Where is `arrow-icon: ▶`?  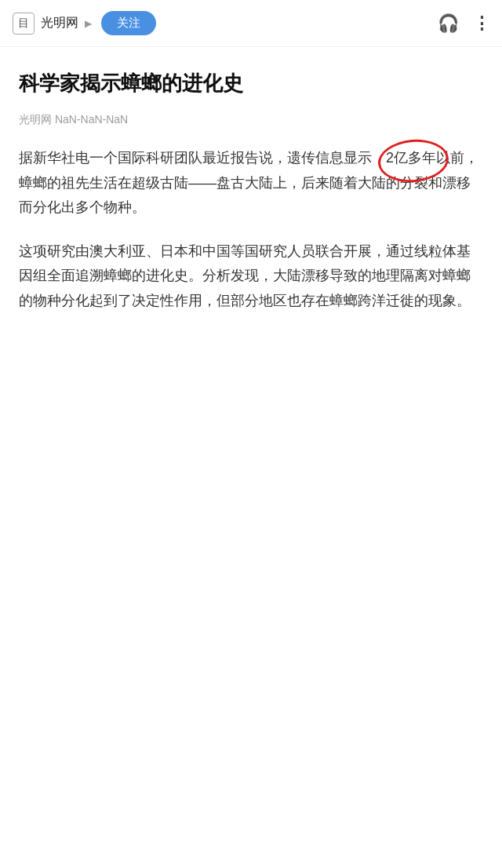
arrow-icon: ▶ is located at coordinates (88, 24).